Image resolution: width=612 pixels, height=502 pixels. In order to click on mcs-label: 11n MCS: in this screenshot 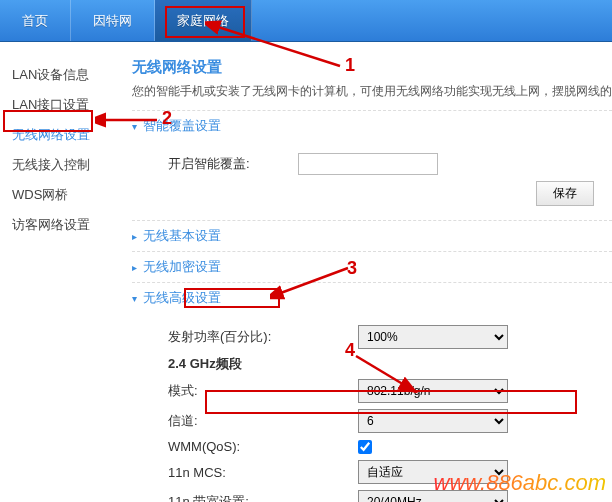, I will do `click(233, 472)`.